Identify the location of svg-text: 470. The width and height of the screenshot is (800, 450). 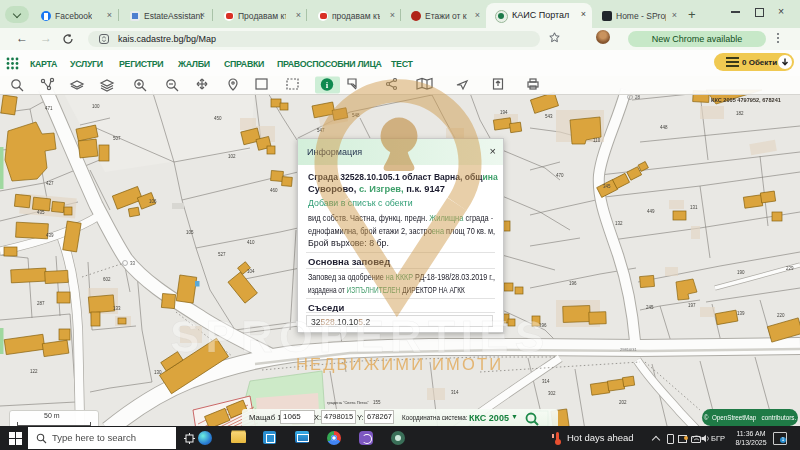
(560, 176).